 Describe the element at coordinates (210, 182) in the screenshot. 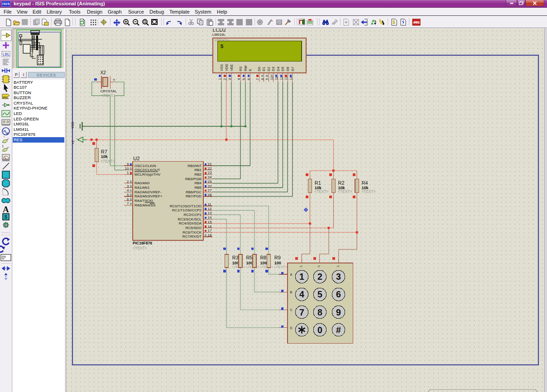

I see `svg-text: 25` at that location.